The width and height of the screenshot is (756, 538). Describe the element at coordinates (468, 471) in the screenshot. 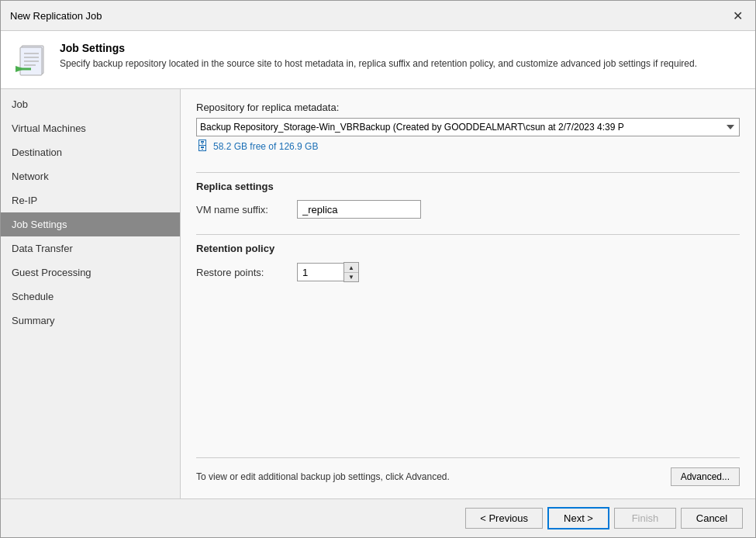

I see `footer-note-area: To view or edit additional backup job se…` at that location.